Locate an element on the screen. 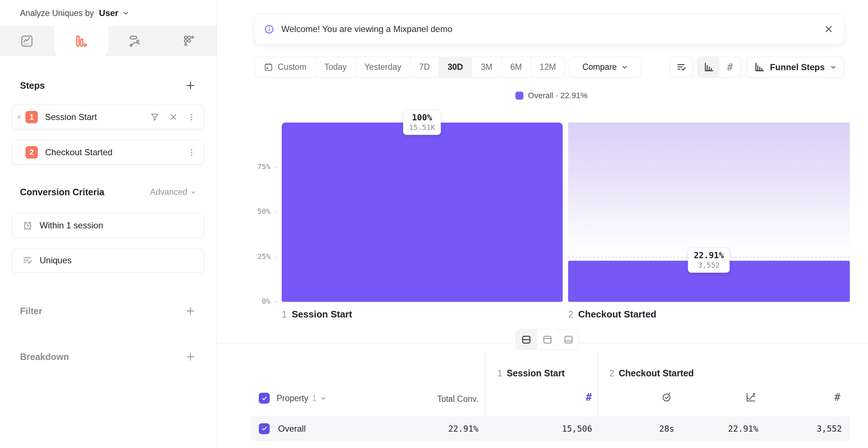 The height and width of the screenshot is (448, 868). select-all-checkbox is located at coordinates (264, 398).